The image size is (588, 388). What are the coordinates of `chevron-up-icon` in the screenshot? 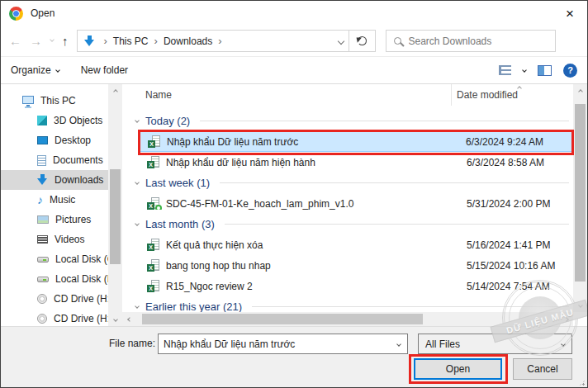 It's located at (581, 92).